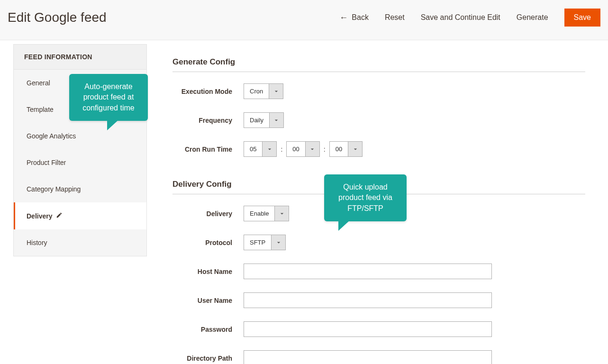  What do you see at coordinates (368, 271) in the screenshot?
I see `input-host-name` at bounding box center [368, 271].